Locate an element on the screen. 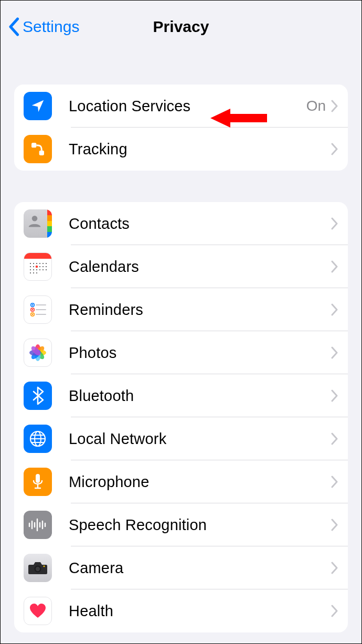 The height and width of the screenshot is (644, 362). row-value: On is located at coordinates (316, 106).